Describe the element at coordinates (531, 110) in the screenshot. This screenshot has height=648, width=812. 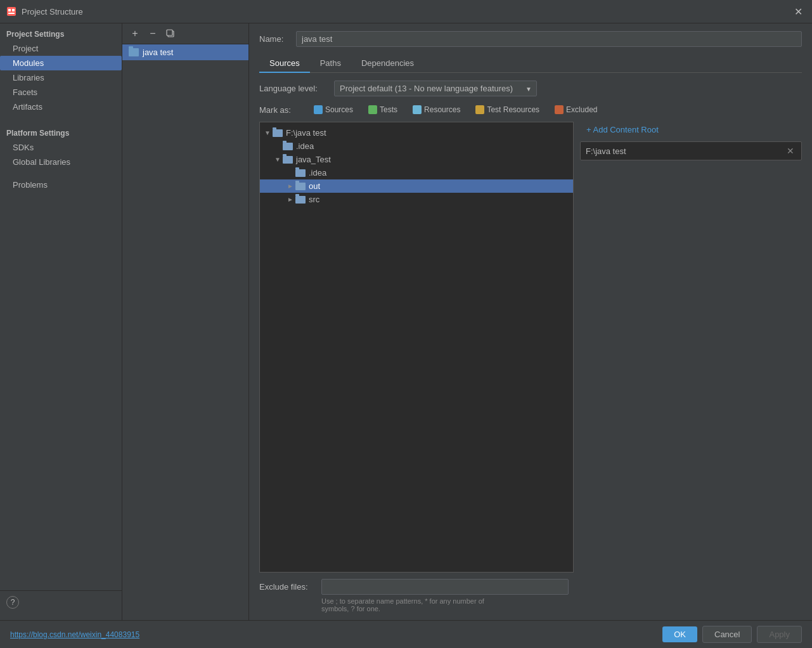
I see `mark-as-row: Mark as: Sources Tests Resources Test Re…` at that location.